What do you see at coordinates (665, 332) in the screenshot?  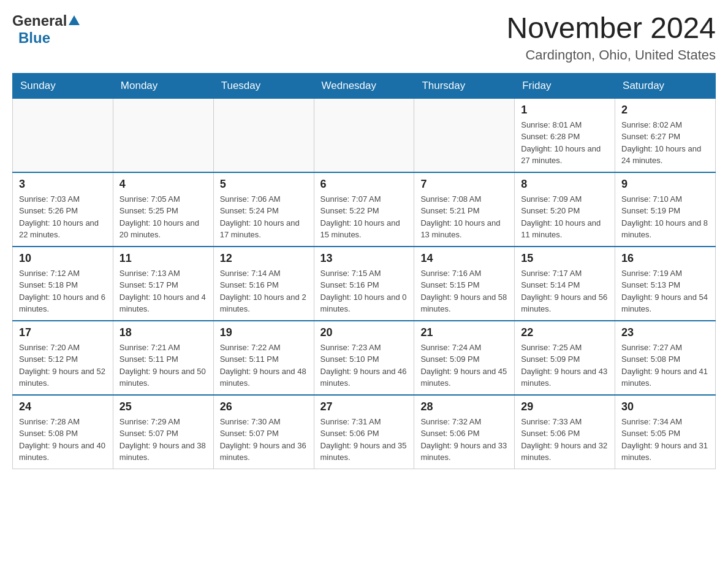 I see `day-number: 23` at bounding box center [665, 332].